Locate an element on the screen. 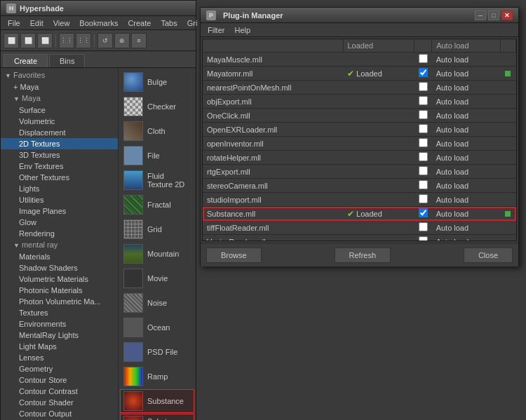  thumb-fractal is located at coordinates (133, 205).